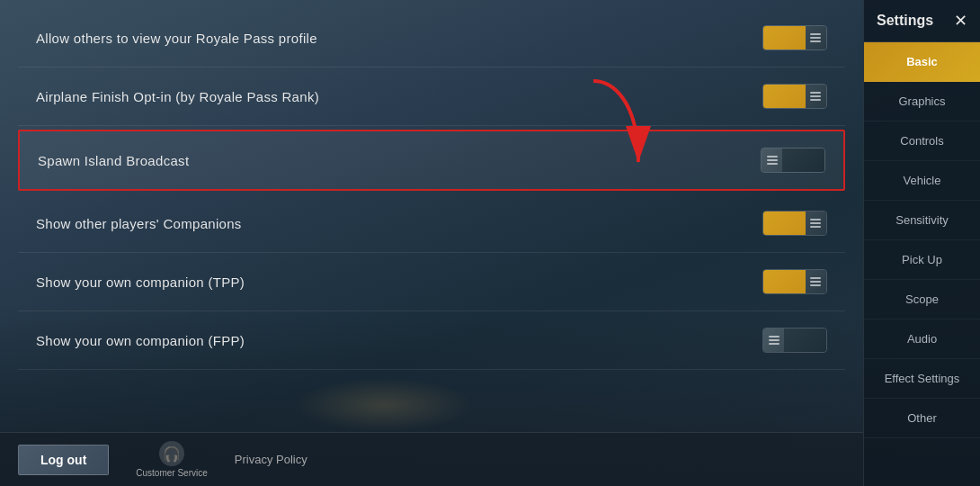 The height and width of the screenshot is (486, 980). Describe the element at coordinates (922, 181) in the screenshot. I see `sidebar-item-vehicle: Vehicle` at that location.